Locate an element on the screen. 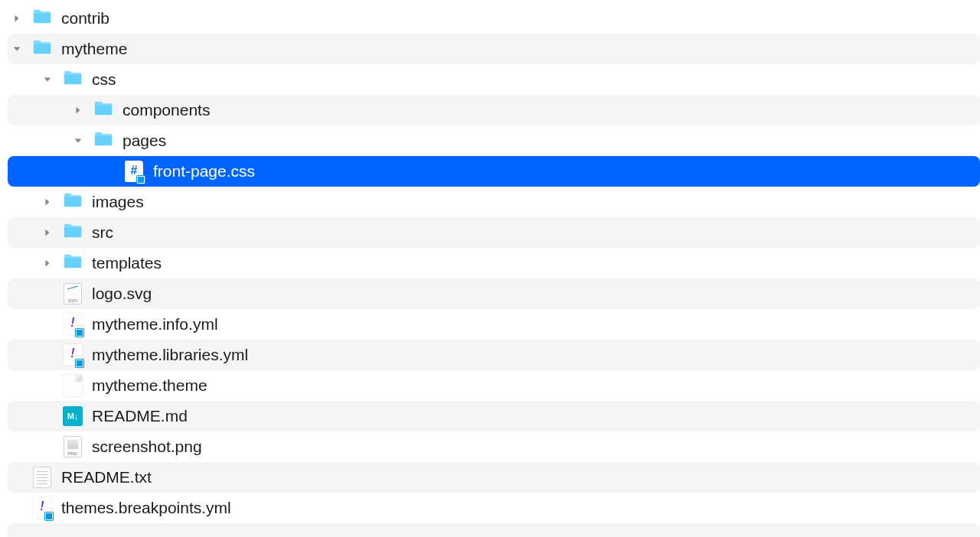 Image resolution: width=980 pixels, height=537 pixels. row-label: mytheme.libraries.yml is located at coordinates (170, 355).